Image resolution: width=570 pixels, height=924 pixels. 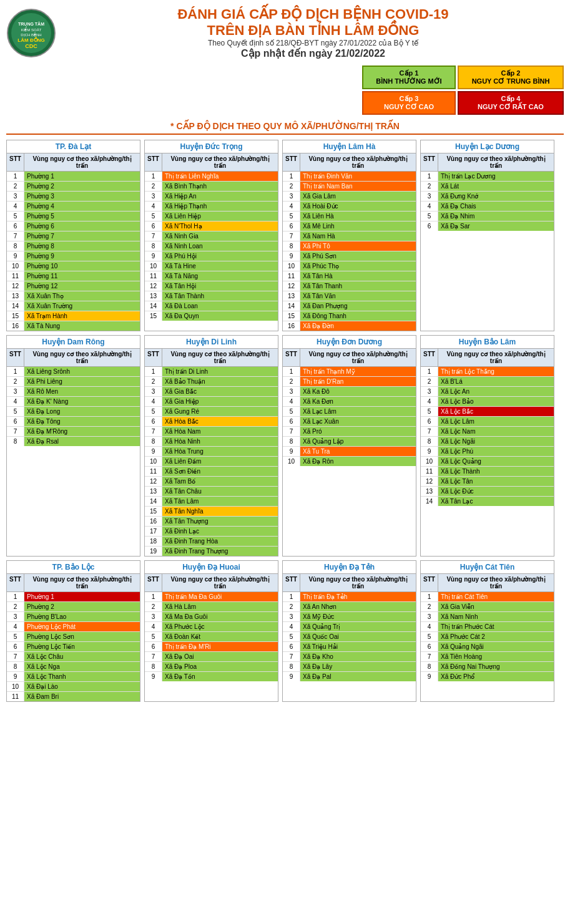 I want to click on row-name: Xã Quảng Ngãi, so click(x=496, y=646).